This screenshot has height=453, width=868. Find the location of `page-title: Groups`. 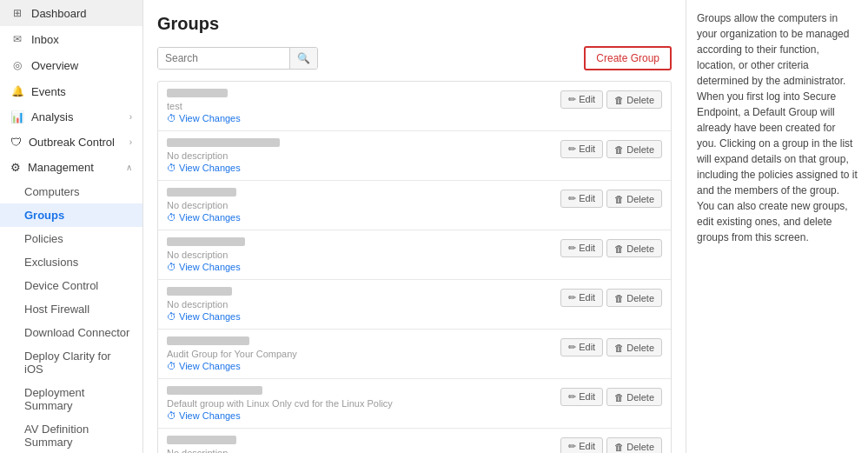

page-title: Groups is located at coordinates (414, 24).